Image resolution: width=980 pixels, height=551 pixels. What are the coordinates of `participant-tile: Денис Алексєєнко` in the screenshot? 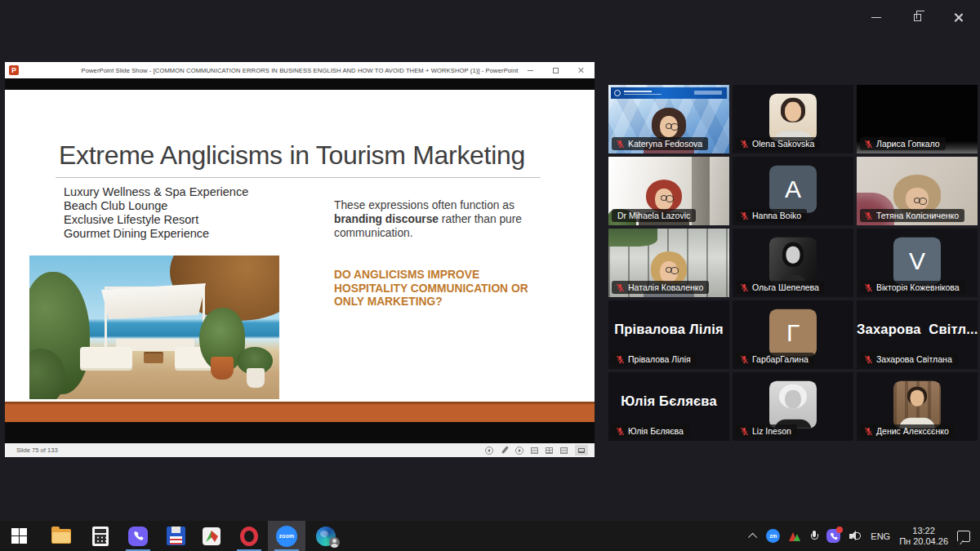 It's located at (917, 407).